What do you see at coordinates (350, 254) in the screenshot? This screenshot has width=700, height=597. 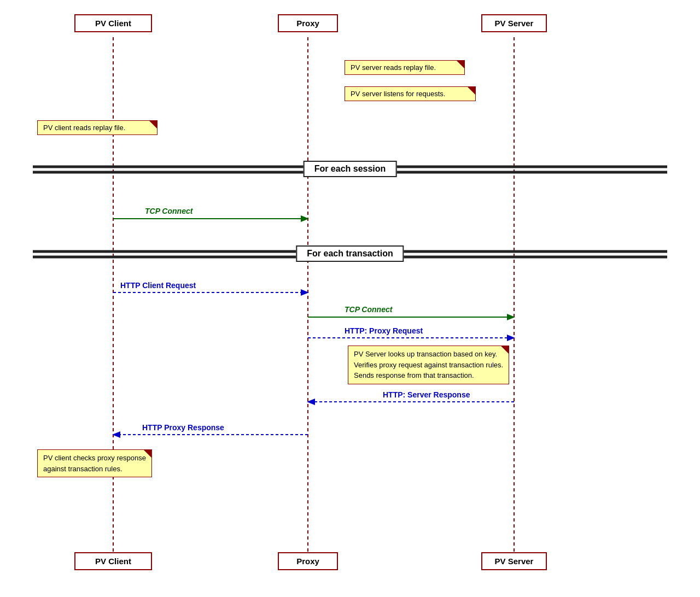 I see `fragment-transaction-label: For each transaction` at bounding box center [350, 254].